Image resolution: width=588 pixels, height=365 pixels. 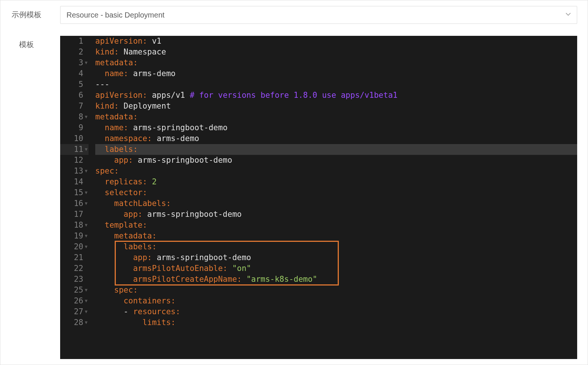 What do you see at coordinates (76, 197) in the screenshot?
I see `editor-gutter: 123▼45678▼91011▼1213▼1415▼16▼1718▼19▼20▼…` at bounding box center [76, 197].